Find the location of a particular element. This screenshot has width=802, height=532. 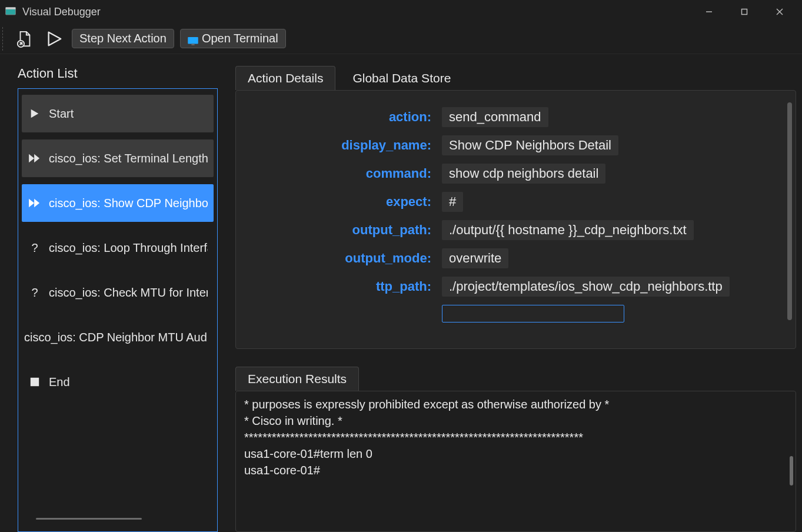

details-row: ttp_path:./project/templates/ios_show_cd… is located at coordinates (515, 287).